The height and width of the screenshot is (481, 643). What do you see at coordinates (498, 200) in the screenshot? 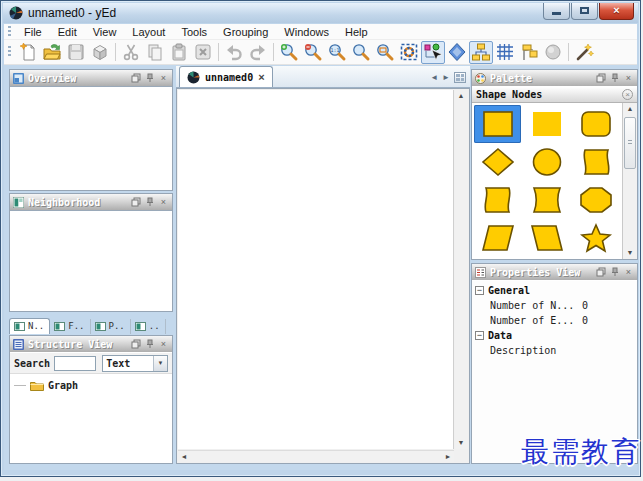
I see `palette-shape-wavy-rectangle-left` at bounding box center [498, 200].